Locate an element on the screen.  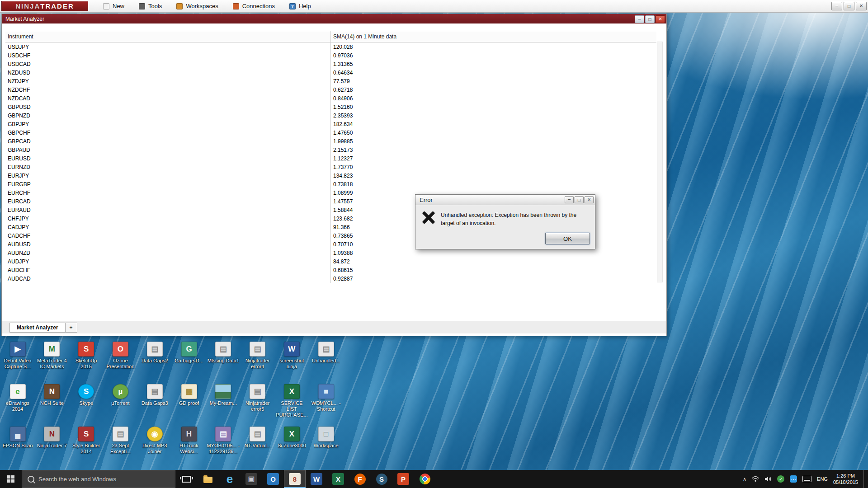
ma-close-icon is located at coordinates (660, 19).